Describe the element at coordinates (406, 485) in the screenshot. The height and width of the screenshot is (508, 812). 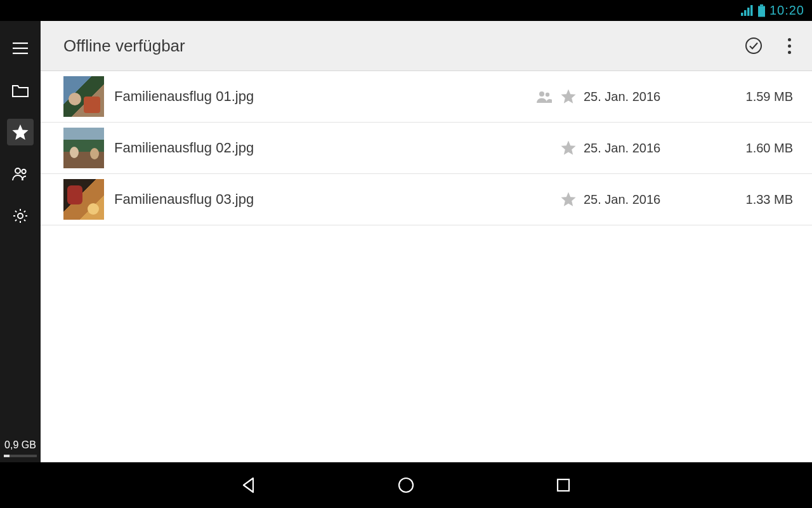
I see `nav-home-button` at that location.